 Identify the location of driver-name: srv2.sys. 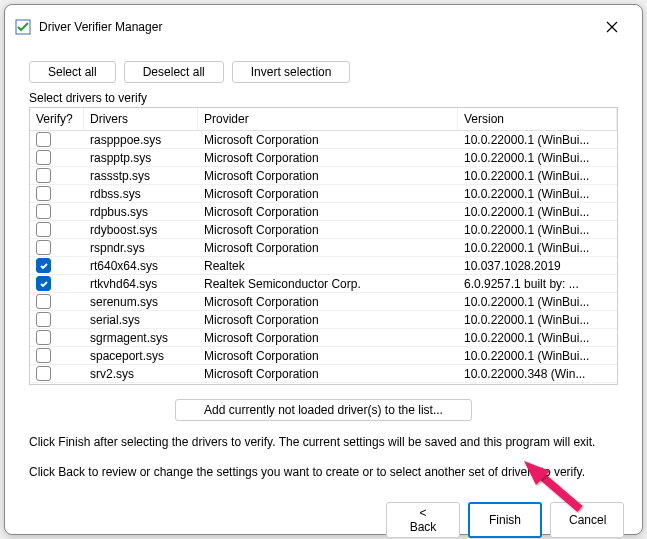
(141, 374).